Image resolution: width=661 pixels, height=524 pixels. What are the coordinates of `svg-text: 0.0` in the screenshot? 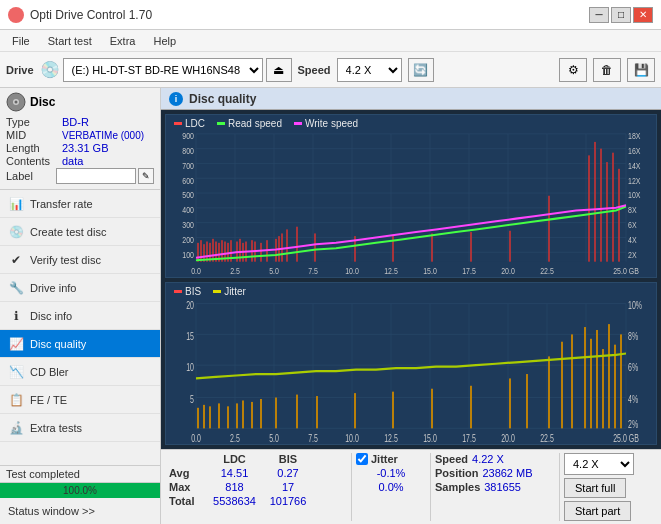 It's located at (196, 438).